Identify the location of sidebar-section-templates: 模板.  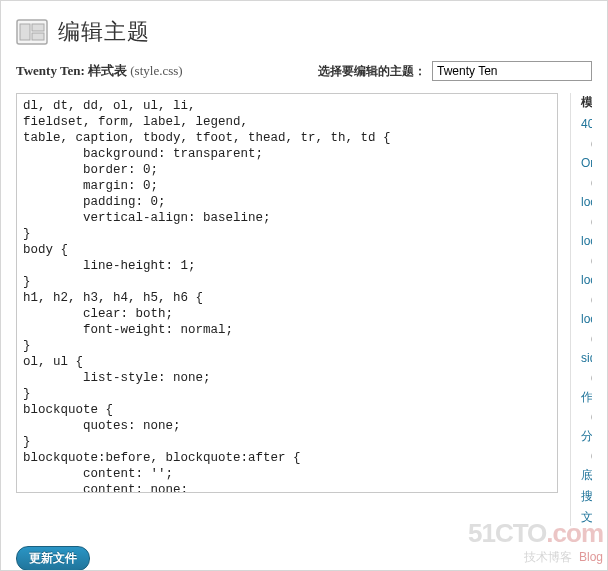
(586, 102).